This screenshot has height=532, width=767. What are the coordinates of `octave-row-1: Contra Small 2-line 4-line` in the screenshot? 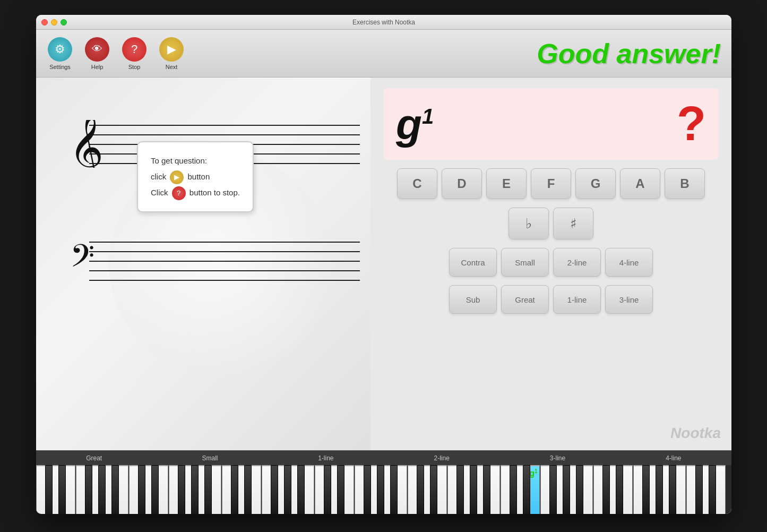 It's located at (551, 262).